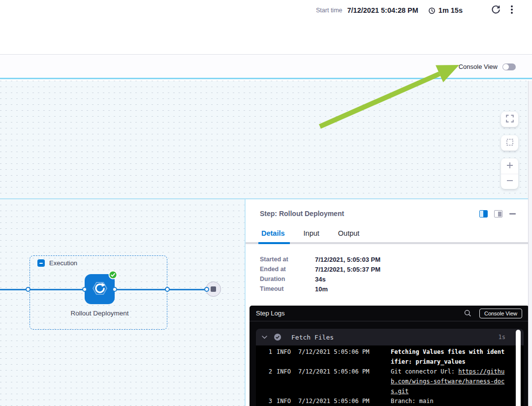 The width and height of the screenshot is (532, 406). Describe the element at coordinates (287, 289) in the screenshot. I see `detail-label: Timeout` at that location.